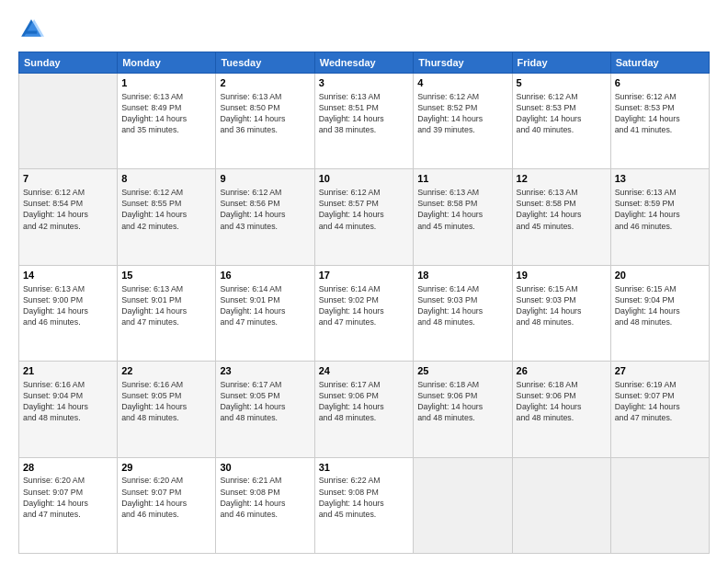 The height and width of the screenshot is (563, 728). Describe the element at coordinates (660, 372) in the screenshot. I see `day-number: 27` at that location.